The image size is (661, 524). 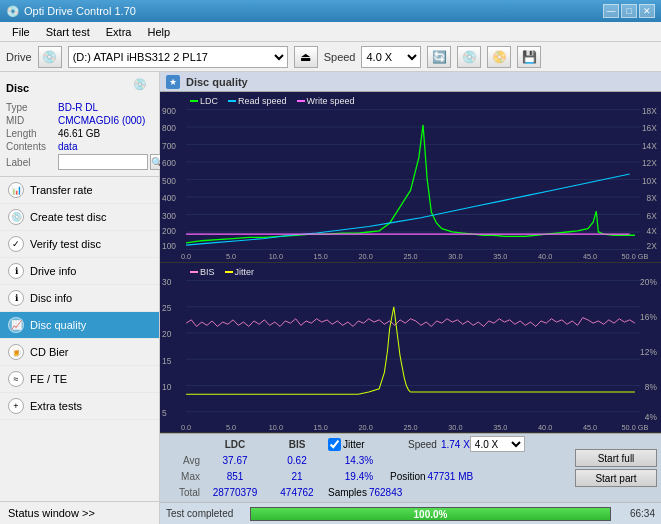 What do you see at coordinates (439, 444) in the screenshot?
I see `stats-speed-header: Speed 1.74 X` at bounding box center [439, 444].